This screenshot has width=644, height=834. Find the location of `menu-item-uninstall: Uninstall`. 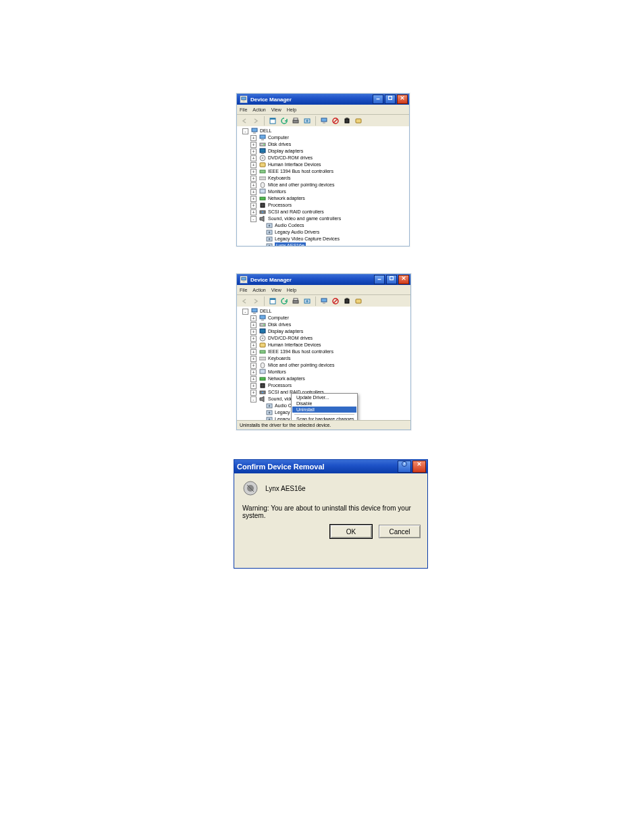

menu-item-uninstall: Uninstall is located at coordinates (324, 409).